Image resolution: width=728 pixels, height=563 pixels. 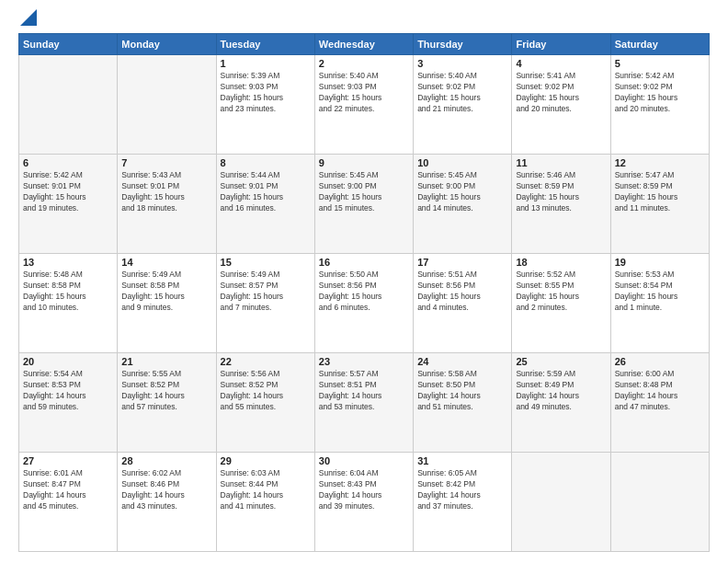 I want to click on day-number: 30, so click(x=364, y=461).